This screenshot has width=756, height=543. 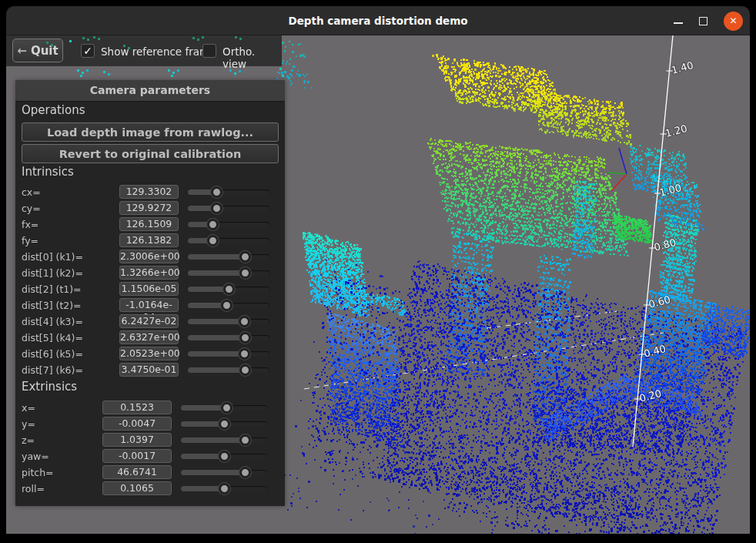 I want to click on section-operations: Operations, so click(x=53, y=110).